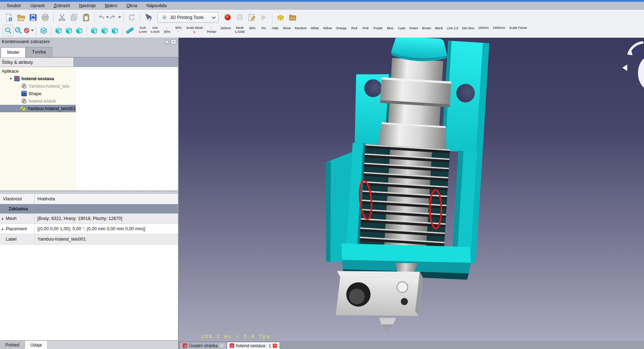  Describe the element at coordinates (32, 31) in the screenshot. I see `draw-style-dropdown-icon` at that location.